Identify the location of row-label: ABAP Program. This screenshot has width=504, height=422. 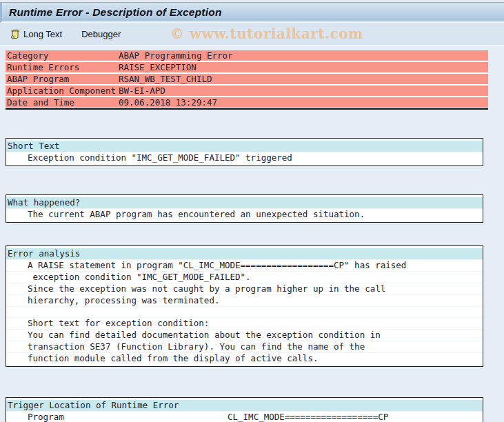
(63, 79).